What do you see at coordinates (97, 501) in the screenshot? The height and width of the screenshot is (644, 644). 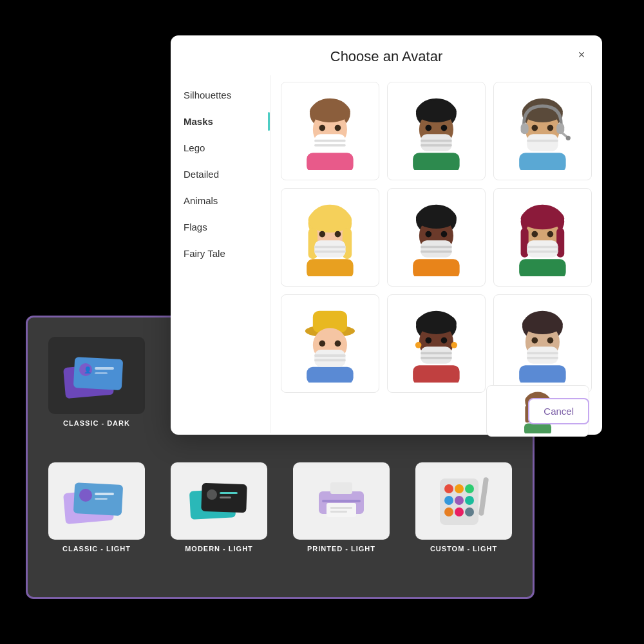 I see `theme-classic-light-thumb` at bounding box center [97, 501].